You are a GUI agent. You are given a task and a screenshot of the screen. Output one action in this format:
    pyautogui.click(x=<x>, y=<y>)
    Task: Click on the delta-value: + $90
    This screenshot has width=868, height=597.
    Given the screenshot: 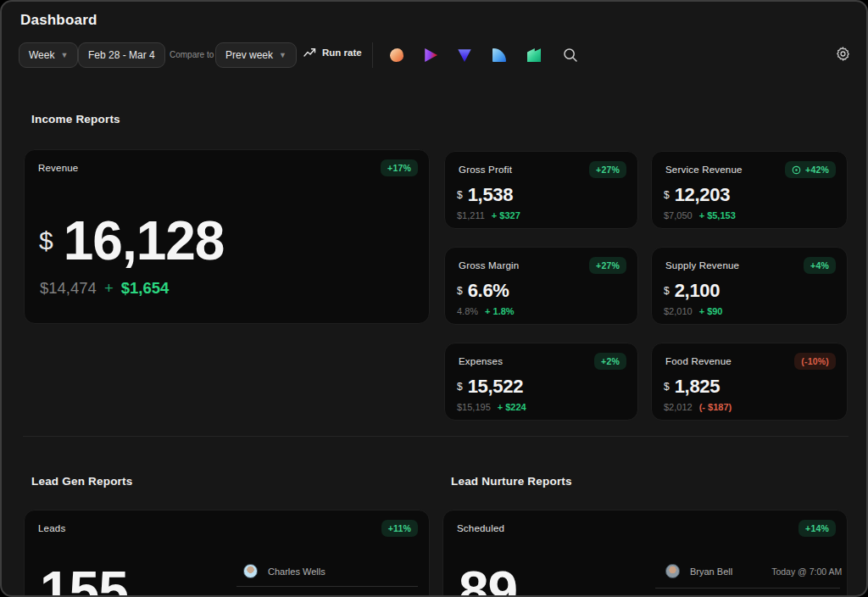 What is the action you would take?
    pyautogui.click(x=711, y=311)
    